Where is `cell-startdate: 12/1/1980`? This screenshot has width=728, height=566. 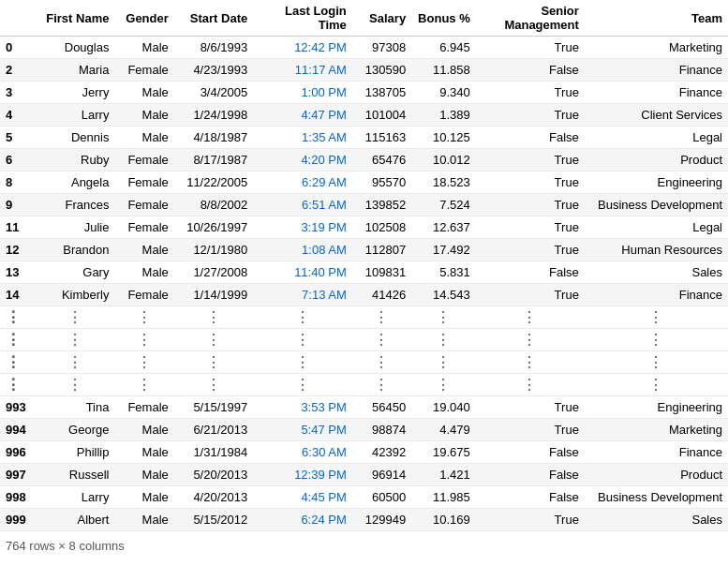
cell-startdate: 12/1/1980 is located at coordinates (214, 250).